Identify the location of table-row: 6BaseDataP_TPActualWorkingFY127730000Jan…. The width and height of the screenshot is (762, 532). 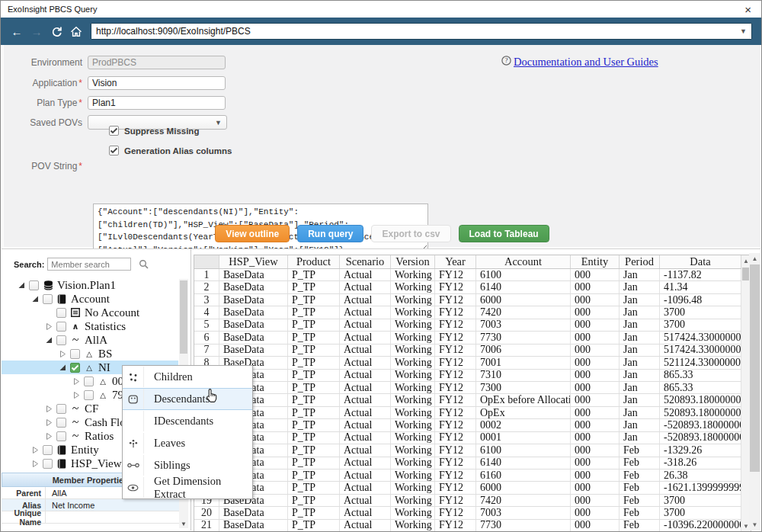
(468, 338).